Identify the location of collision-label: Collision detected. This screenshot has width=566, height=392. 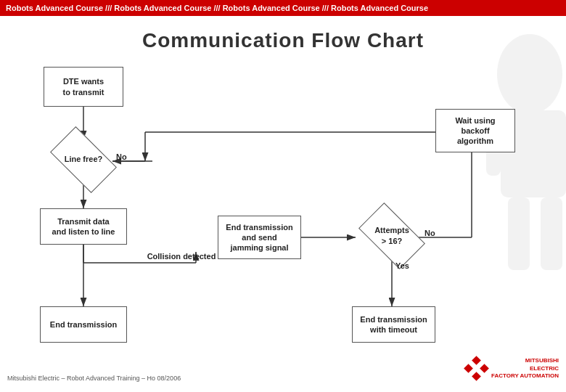
(181, 256).